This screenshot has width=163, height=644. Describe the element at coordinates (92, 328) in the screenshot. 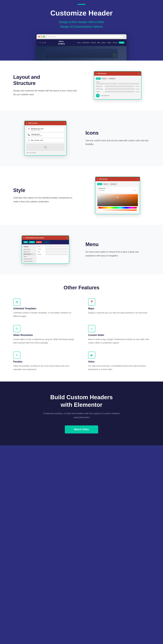

I see `custom-slider-icon: ▭` at that location.